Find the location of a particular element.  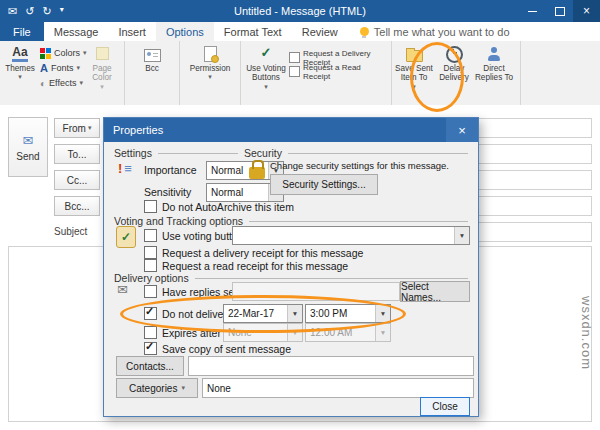

dialog-close-button: Close is located at coordinates (445, 406).